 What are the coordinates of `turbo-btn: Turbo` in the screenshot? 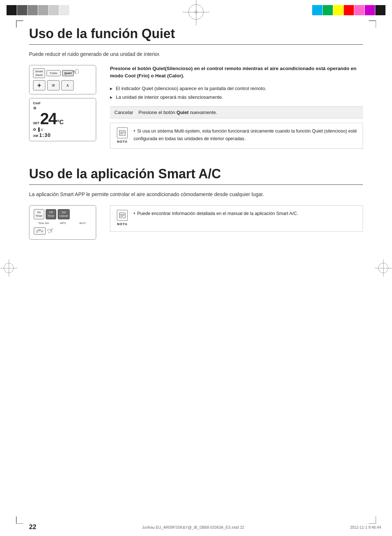 It's located at (54, 73).